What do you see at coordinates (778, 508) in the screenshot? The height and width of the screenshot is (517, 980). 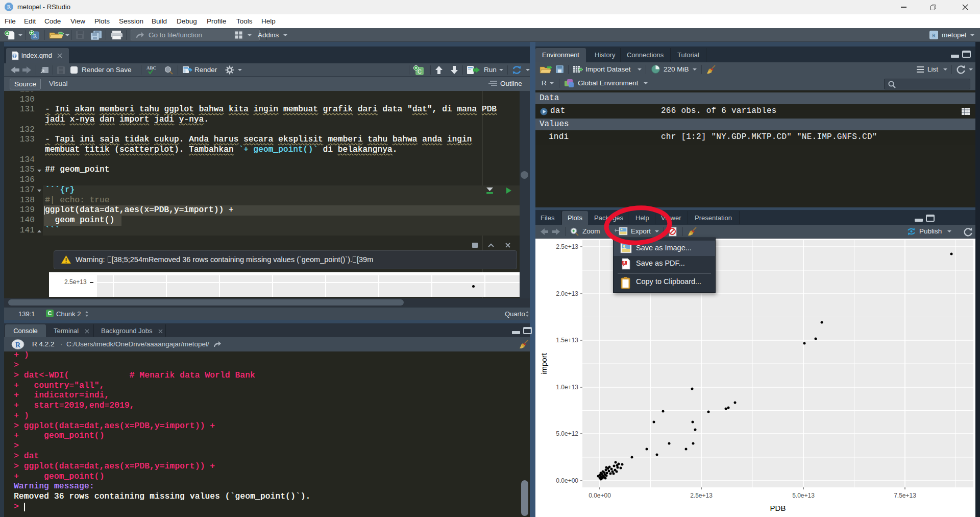 I see `svg-text: PDB` at bounding box center [778, 508].